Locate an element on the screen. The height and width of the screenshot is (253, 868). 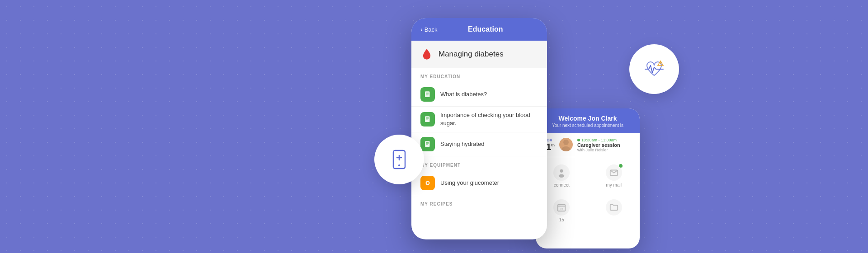
appointment-with: with Julie Reisler is located at coordinates (606, 150).